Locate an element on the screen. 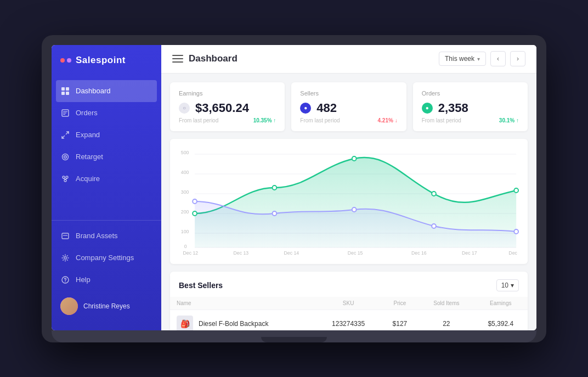 This screenshot has width=588, height=377. sidebar-item-label: Orders is located at coordinates (87, 113).